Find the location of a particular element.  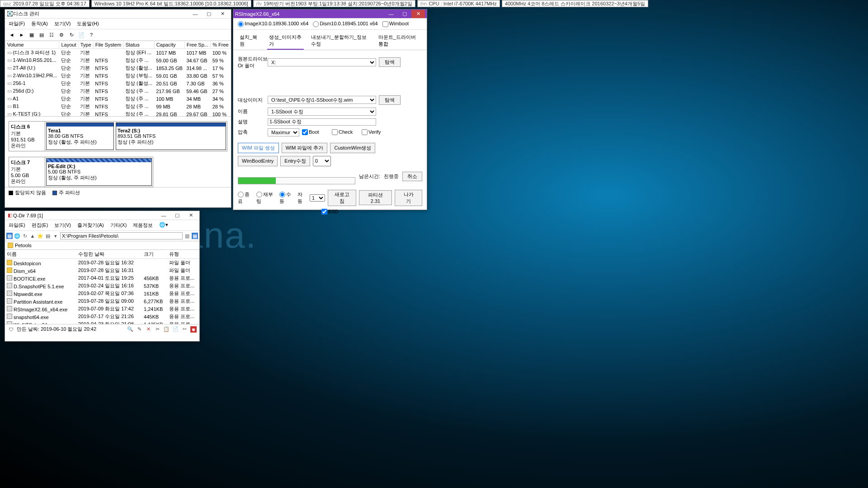

menu-item: 편집(E) is located at coordinates (40, 225).